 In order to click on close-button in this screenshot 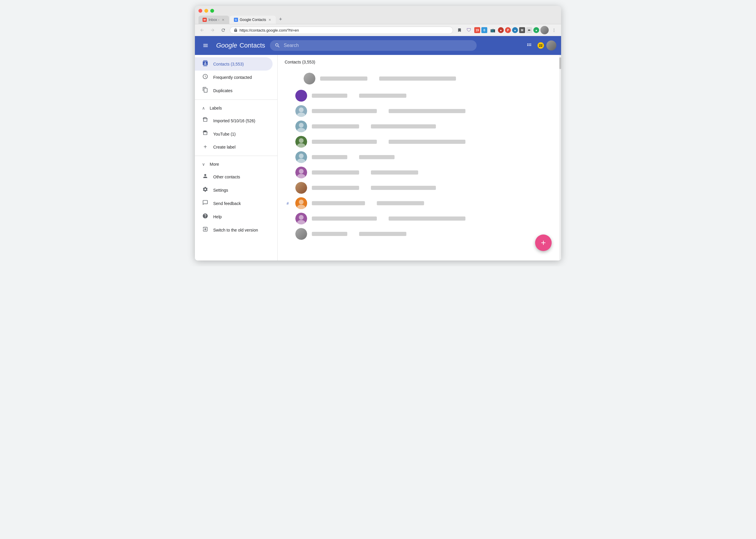, I will do `click(200, 11)`.